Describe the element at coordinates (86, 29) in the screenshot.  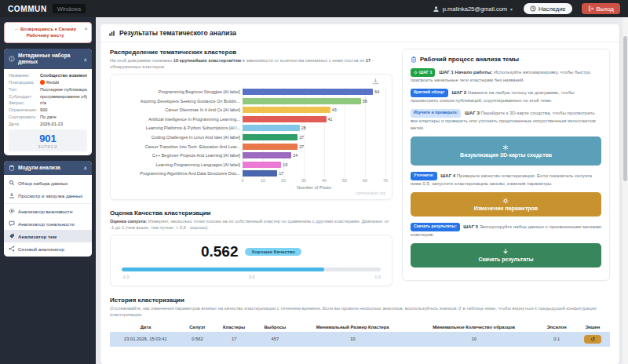
I see `close-icon: ×` at that location.